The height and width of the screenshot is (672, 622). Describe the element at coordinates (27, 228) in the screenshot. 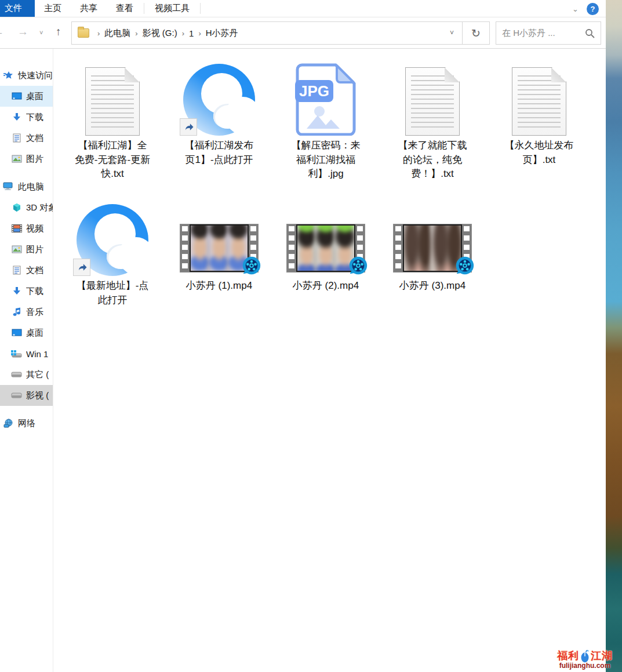

I see `sidebar-item-videos: 视频` at that location.